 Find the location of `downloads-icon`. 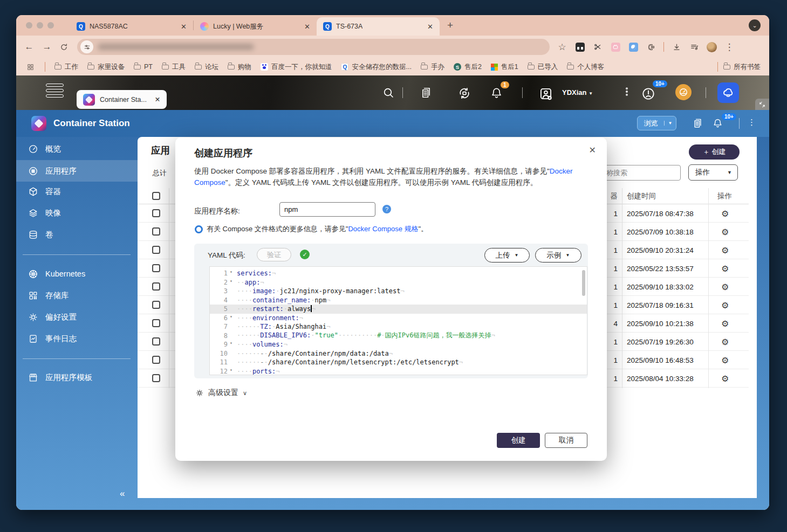

downloads-icon is located at coordinates (676, 47).